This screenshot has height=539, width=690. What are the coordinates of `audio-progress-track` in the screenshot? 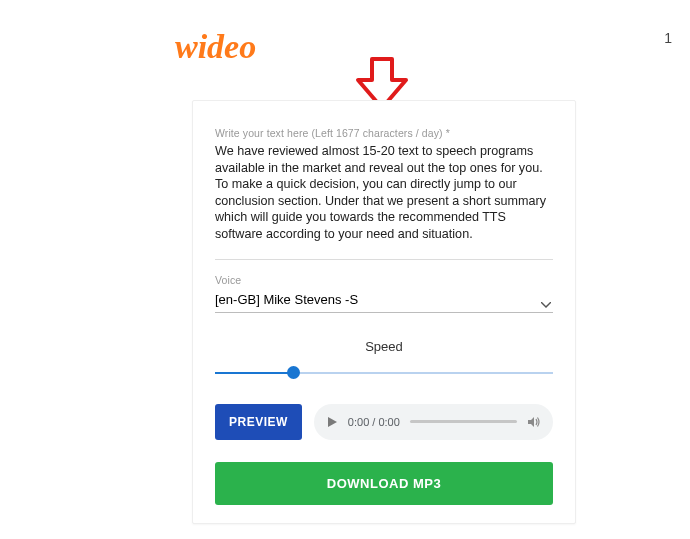 It's located at (464, 422).